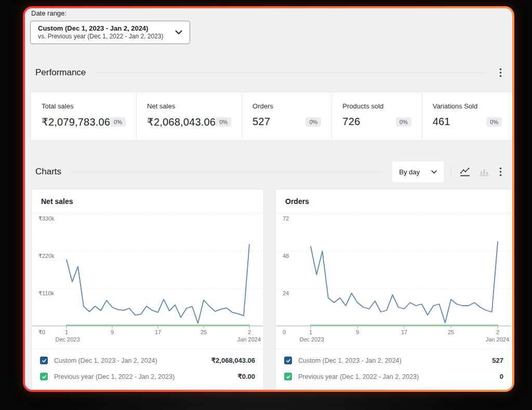  What do you see at coordinates (377, 106) in the screenshot?
I see `metric-label: Products sold` at bounding box center [377, 106].